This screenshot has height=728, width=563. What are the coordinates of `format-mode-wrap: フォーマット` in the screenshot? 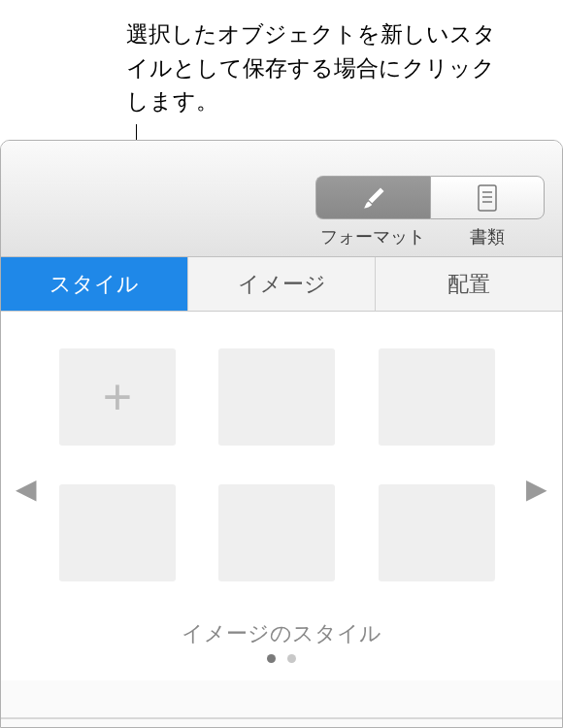 It's located at (373, 212).